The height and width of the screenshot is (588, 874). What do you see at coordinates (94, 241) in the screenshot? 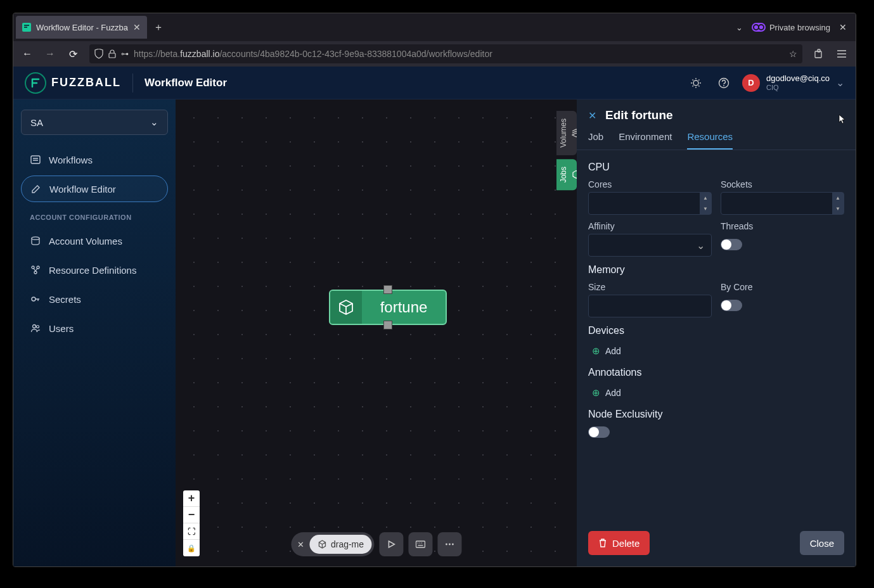
I see `sidebar-item-account-volumes: Account Volumes` at bounding box center [94, 241].